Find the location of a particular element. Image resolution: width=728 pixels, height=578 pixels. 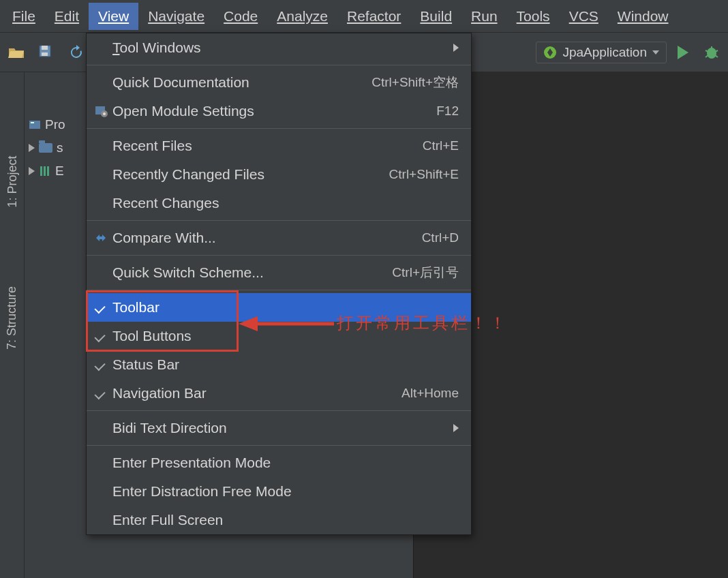

menu-item-enter-full-screen: Enter Full Screen is located at coordinates (279, 520).